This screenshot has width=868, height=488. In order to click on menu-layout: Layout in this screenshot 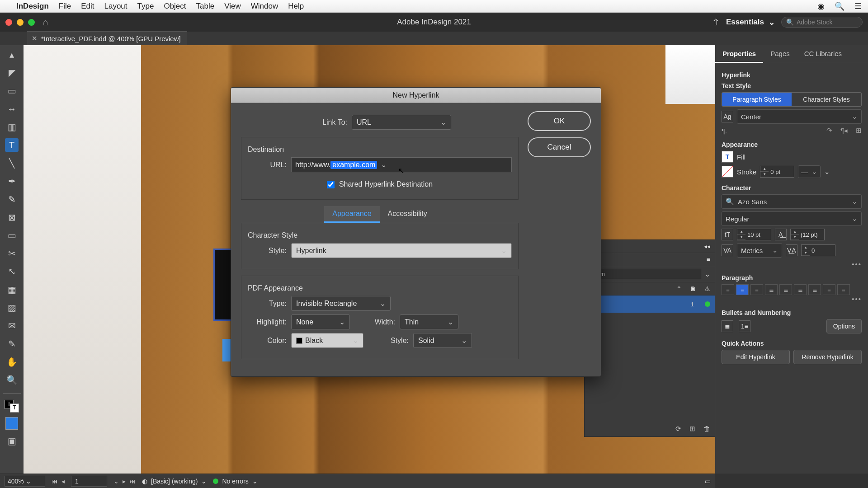, I will do `click(116, 6)`.